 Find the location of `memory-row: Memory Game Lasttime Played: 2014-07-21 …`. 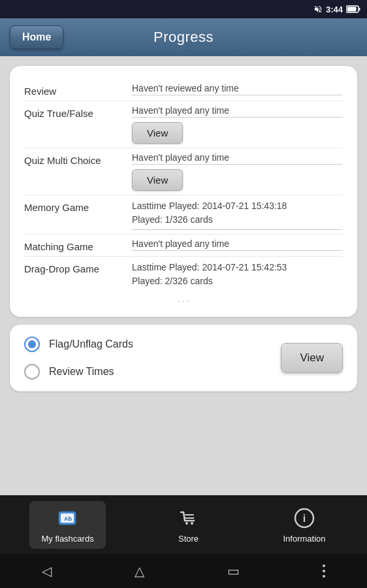

memory-row: Memory Game Lasttime Played: 2014-07-21 … is located at coordinates (184, 215).